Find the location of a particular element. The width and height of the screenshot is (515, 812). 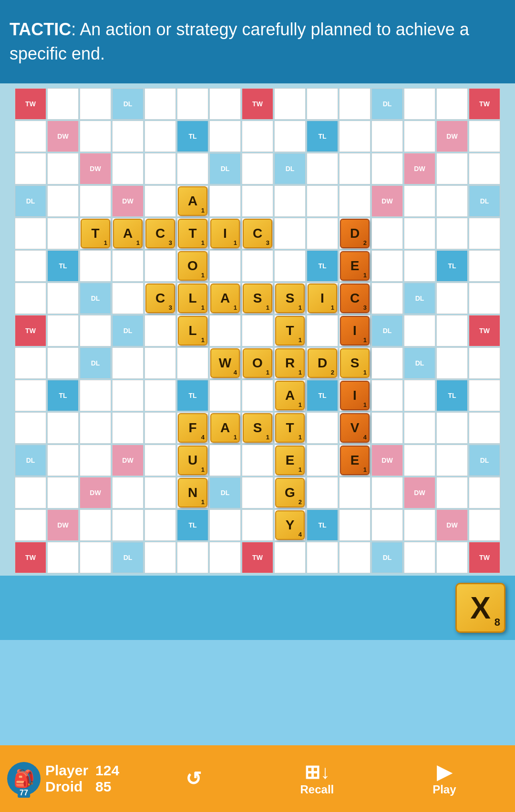

board-cell: D2 is located at coordinates (355, 233).